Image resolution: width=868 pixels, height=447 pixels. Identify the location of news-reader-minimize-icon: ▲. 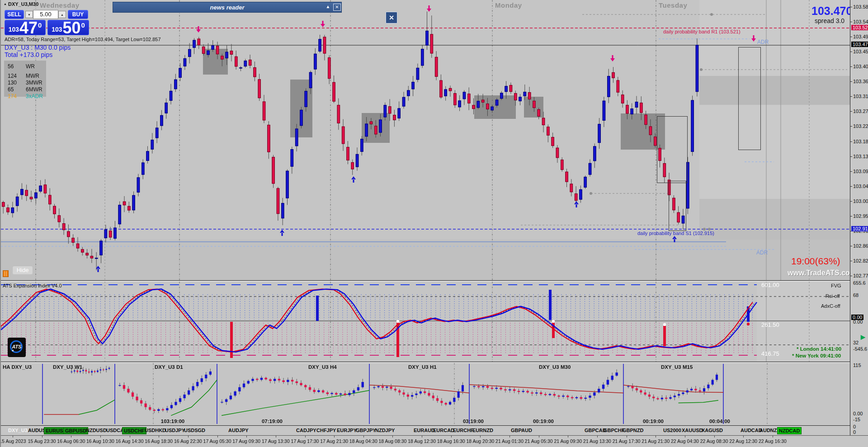
(328, 7).